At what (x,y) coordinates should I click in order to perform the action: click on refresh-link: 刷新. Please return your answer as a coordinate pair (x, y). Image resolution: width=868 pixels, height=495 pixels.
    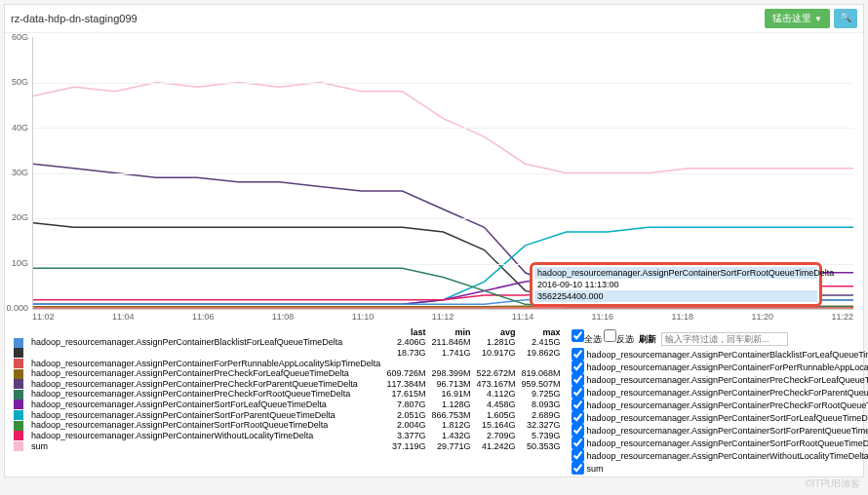
    Looking at the image, I should click on (648, 339).